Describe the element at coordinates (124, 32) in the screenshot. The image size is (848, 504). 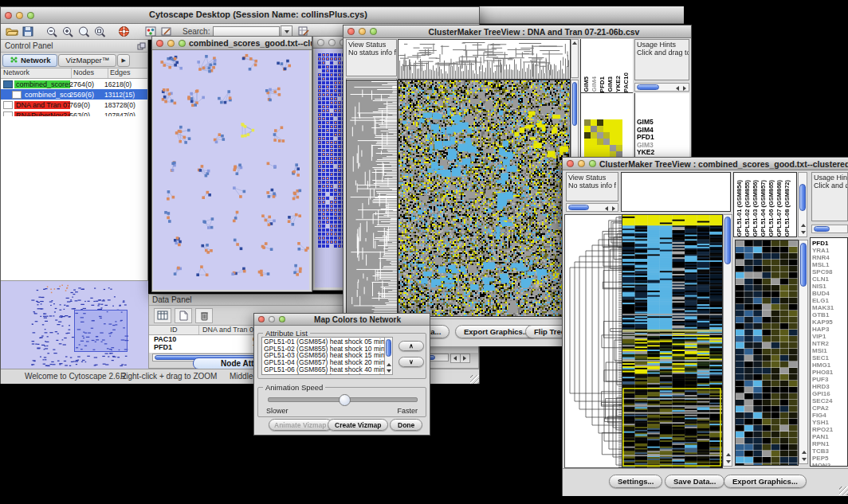
I see `help-lifering-icon` at that location.